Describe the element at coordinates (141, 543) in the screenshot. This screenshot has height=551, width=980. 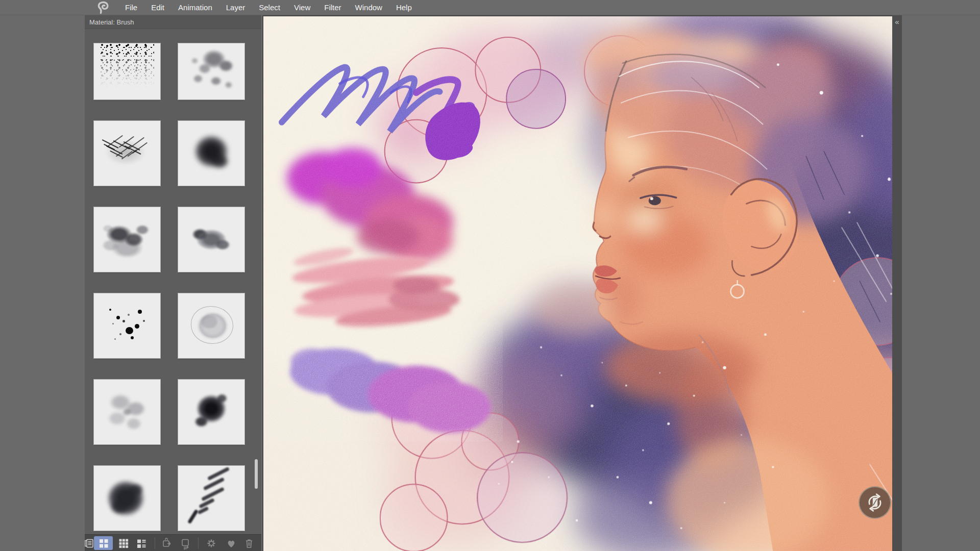
I see `list-details-icon` at that location.